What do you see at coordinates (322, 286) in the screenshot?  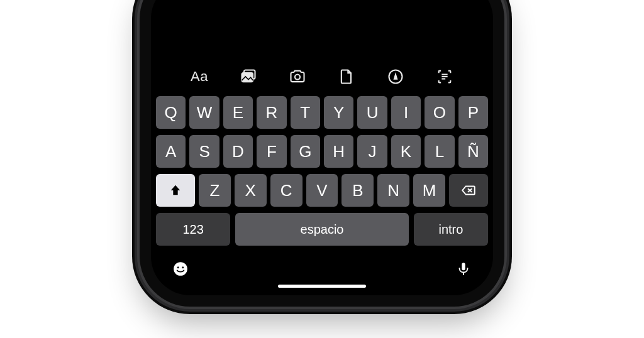 I see `home-indicator` at bounding box center [322, 286].